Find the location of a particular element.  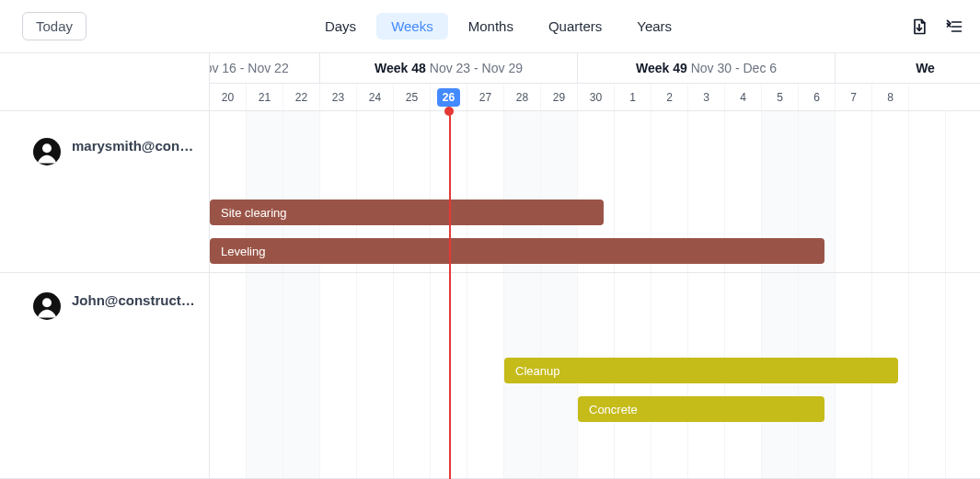

week-header: k 47 Nov 16 - Nov 22 is located at coordinates (265, 68).